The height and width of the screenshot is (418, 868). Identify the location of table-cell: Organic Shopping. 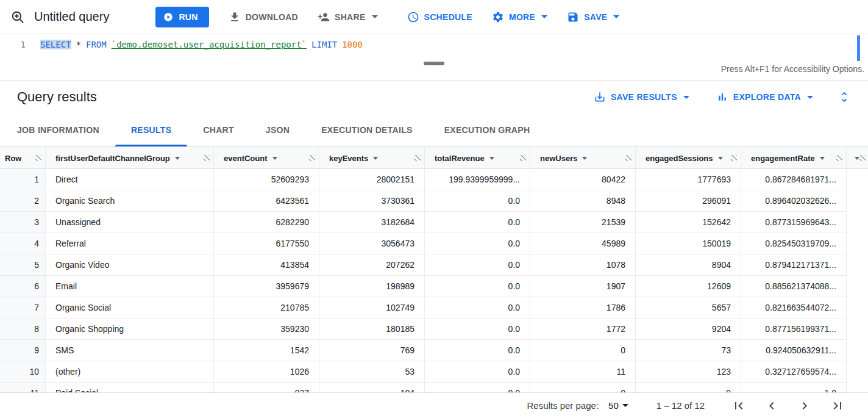
(130, 330).